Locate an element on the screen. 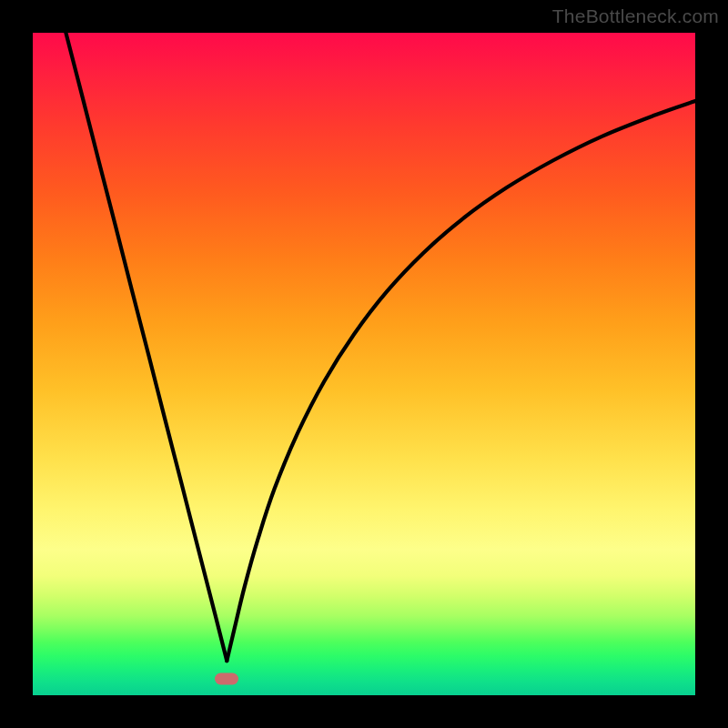 The width and height of the screenshot is (728, 728). watermark-text: TheBottleneck.com is located at coordinates (635, 16).